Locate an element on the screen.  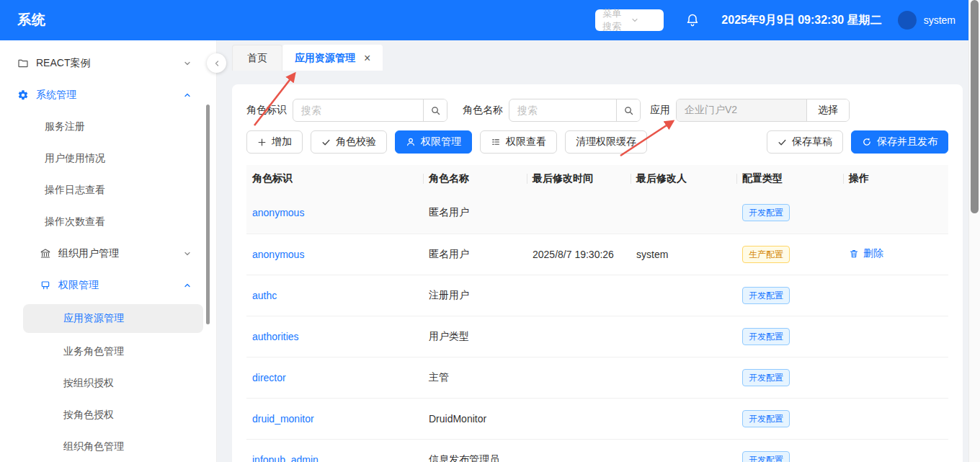
col-config-type: 配置类型 is located at coordinates (790, 179).